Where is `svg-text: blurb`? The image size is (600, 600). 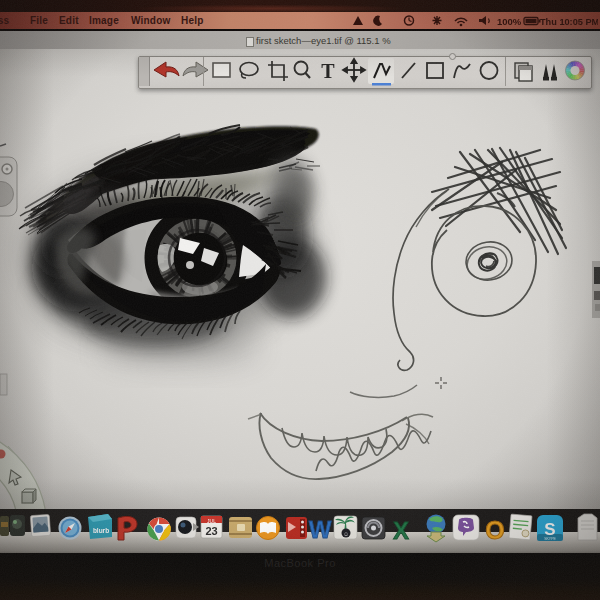 svg-text: blurb is located at coordinates (101, 530).